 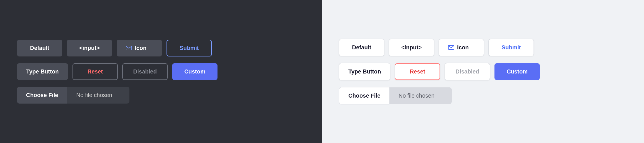 I want to click on envelope-icon, so click(x=129, y=48).